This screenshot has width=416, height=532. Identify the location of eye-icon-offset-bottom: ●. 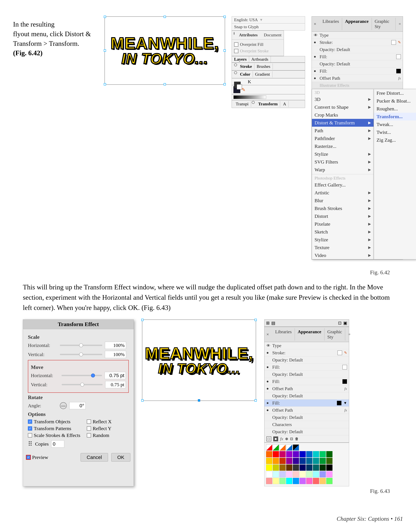
(269, 389).